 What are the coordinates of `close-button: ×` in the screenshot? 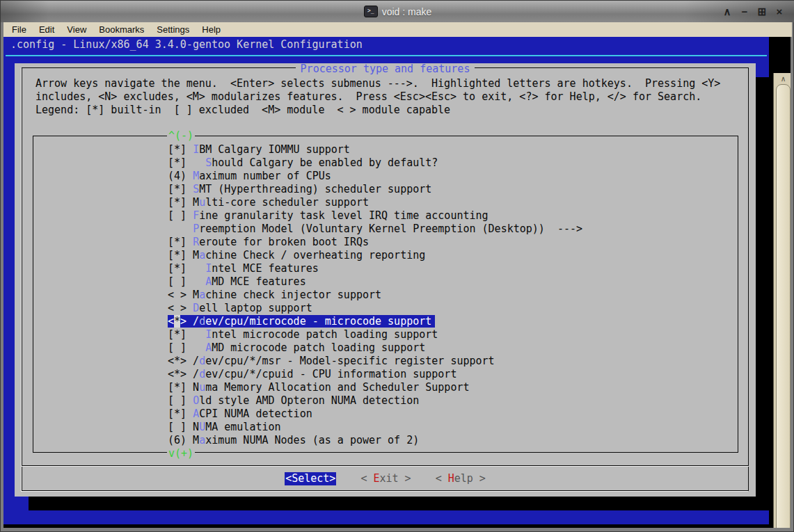 It's located at (779, 11).